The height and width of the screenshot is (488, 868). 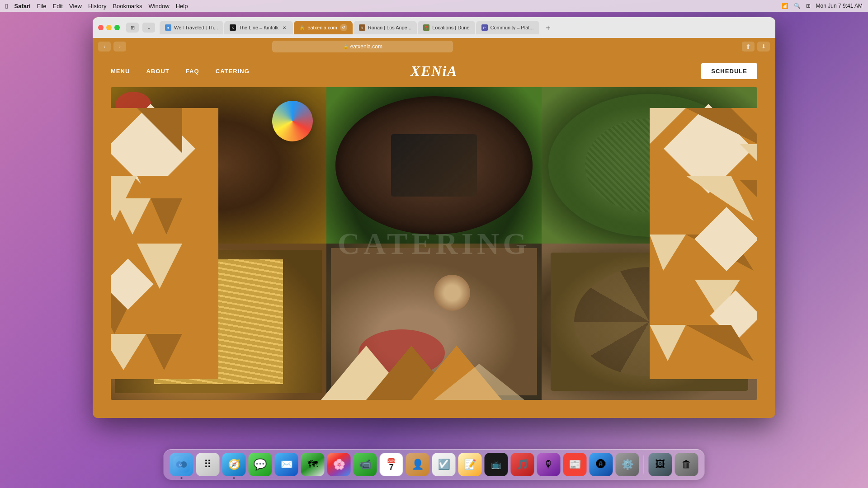 What do you see at coordinates (284, 28) in the screenshot?
I see `tab-close-2: ✕` at bounding box center [284, 28].